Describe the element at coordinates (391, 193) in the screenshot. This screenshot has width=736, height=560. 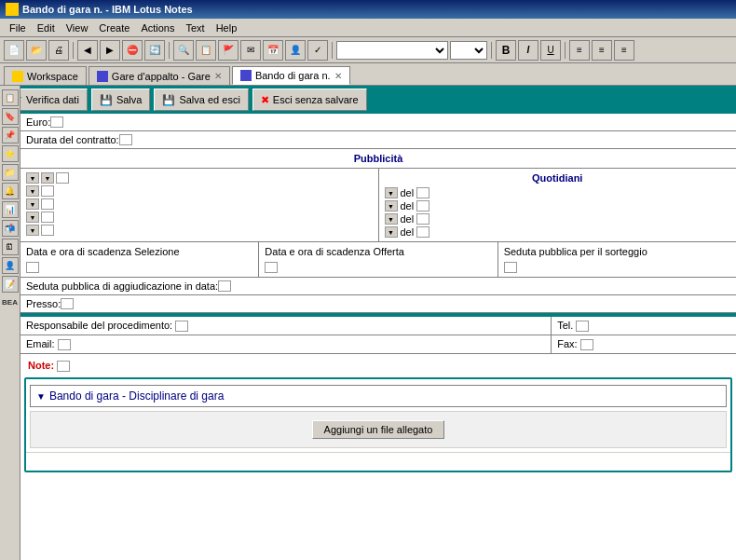
I see `quotidiani-dropdown-1: ▼` at that location.